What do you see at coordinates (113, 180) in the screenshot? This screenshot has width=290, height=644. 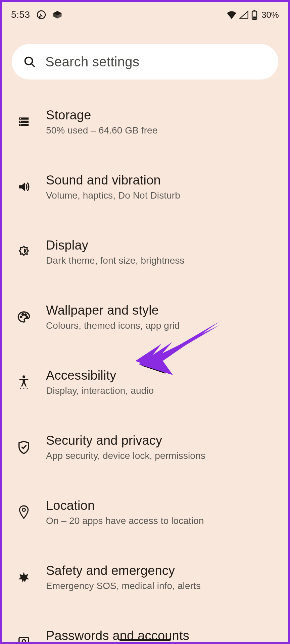 I see `item-title: Sound and vibration` at bounding box center [113, 180].